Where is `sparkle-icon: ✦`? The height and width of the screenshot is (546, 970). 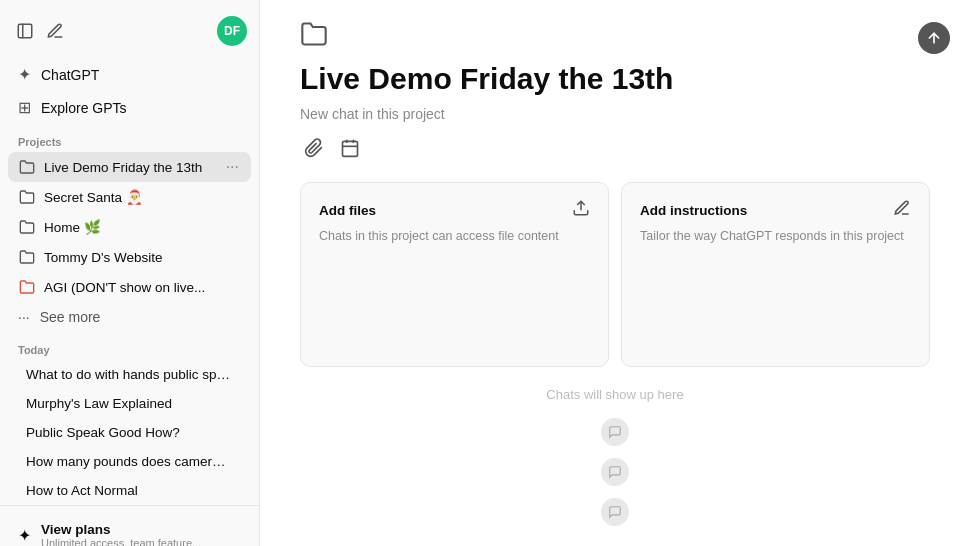 sparkle-icon: ✦ is located at coordinates (24, 536).